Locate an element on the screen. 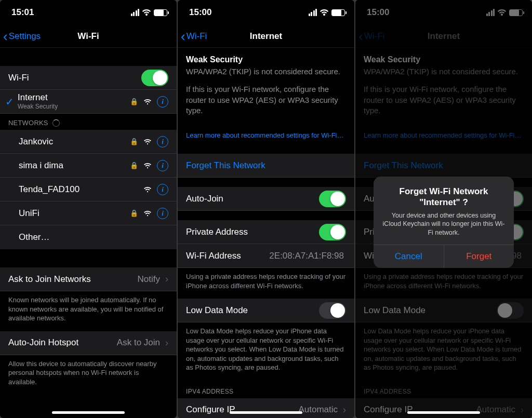 This screenshot has width=532, height=418. wifi-toggle is located at coordinates (155, 78).